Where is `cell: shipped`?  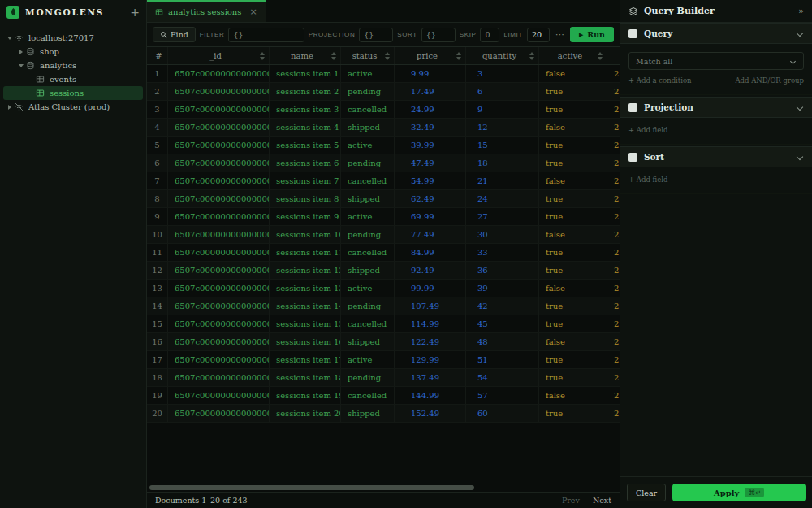 cell: shipped is located at coordinates (368, 198).